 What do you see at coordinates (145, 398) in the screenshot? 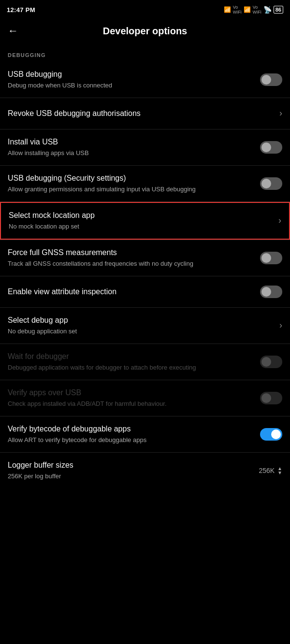
I see `settings-item-verify-apps-usb: Verify apps over USBCheck apps installed…` at bounding box center [145, 398].